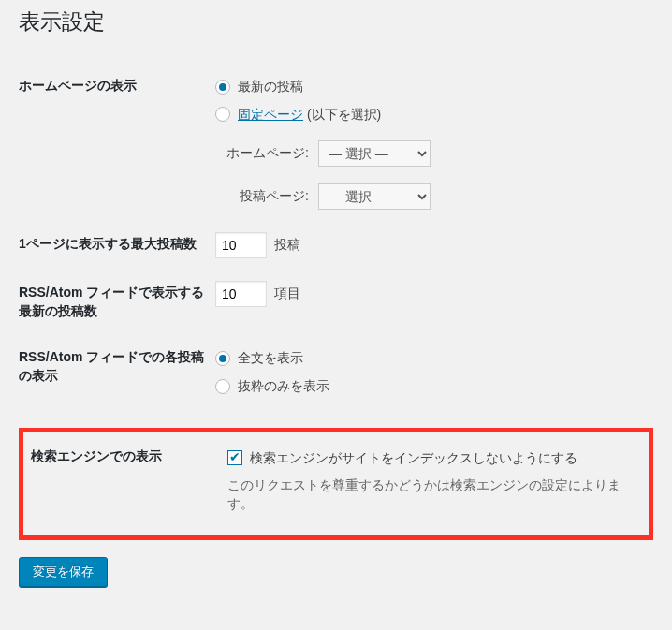 This screenshot has width=672, height=630. Describe the element at coordinates (430, 197) in the screenshot. I see `posts-page-select-row: 投稿ページ: — 選択 —` at that location.